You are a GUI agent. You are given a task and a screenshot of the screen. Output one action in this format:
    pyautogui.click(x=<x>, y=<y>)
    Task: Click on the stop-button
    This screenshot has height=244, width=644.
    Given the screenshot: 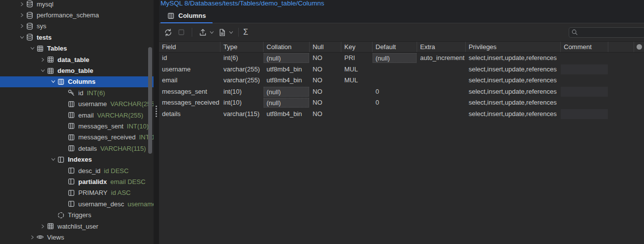 What is the action you would take?
    pyautogui.click(x=181, y=32)
    